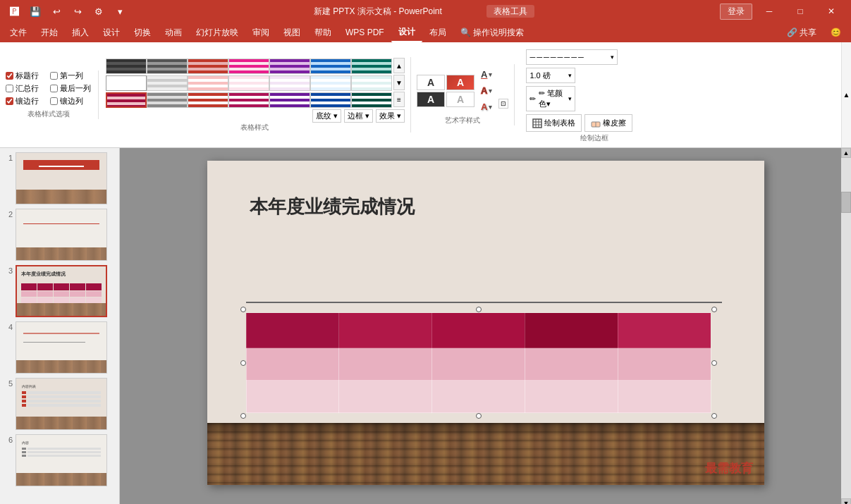 The height and width of the screenshot is (504, 851). What do you see at coordinates (23, 89) in the screenshot?
I see `cb-total-row: 汇总行` at bounding box center [23, 89].